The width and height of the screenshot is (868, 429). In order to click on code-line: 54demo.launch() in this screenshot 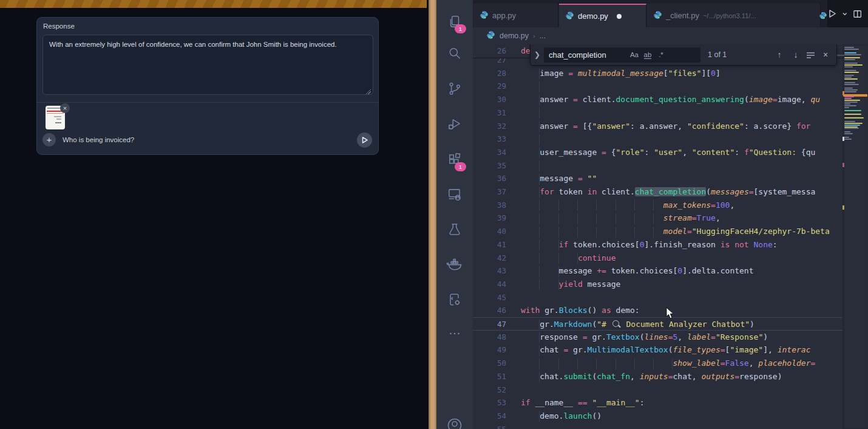, I will do `click(658, 416)`.